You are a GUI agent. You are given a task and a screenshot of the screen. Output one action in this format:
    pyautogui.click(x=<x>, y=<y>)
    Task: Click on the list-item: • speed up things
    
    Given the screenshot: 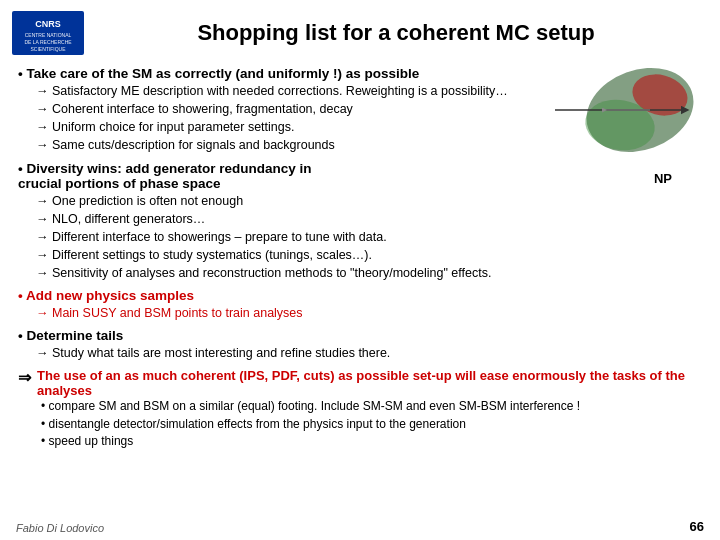 What is the action you would take?
    pyautogui.click(x=372, y=442)
    